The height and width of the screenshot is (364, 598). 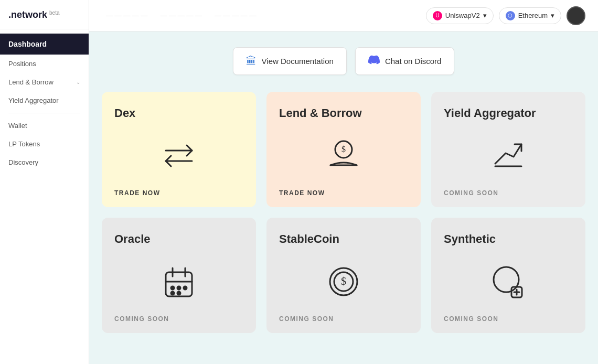 What do you see at coordinates (530, 16) in the screenshot?
I see `ethereum-selector: ⬡ Ethereum ▾` at bounding box center [530, 16].